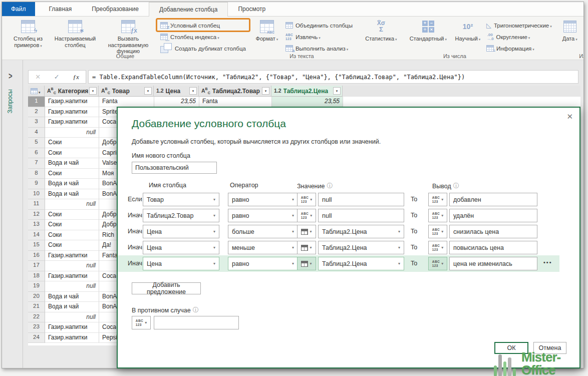  What do you see at coordinates (19, 9) in the screenshot?
I see `tab-file: Файл` at bounding box center [19, 9].